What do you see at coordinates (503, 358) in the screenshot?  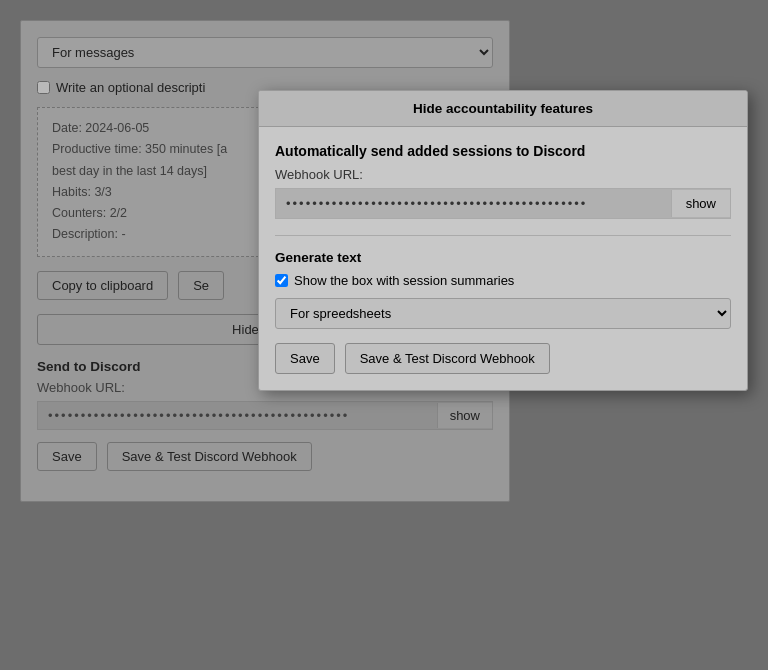 I see `modal-btn-row: Save Save & Test Discord Webhook` at bounding box center [503, 358].